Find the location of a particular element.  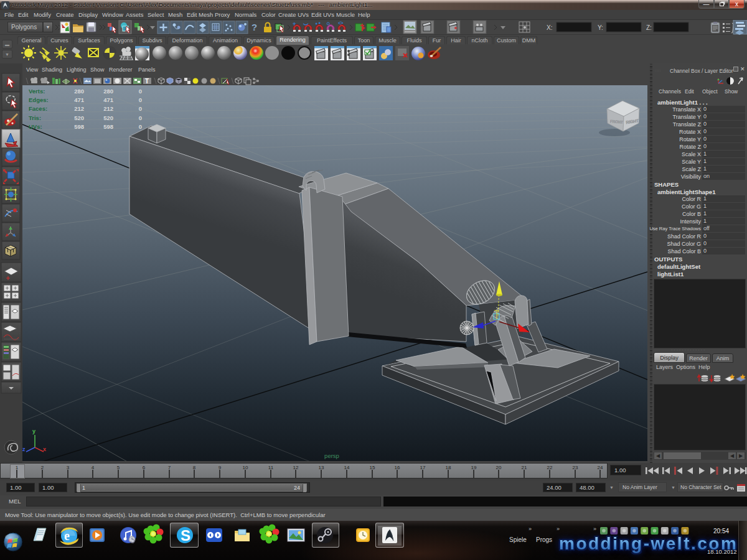

svg-text: Edges: is located at coordinates (39, 100).